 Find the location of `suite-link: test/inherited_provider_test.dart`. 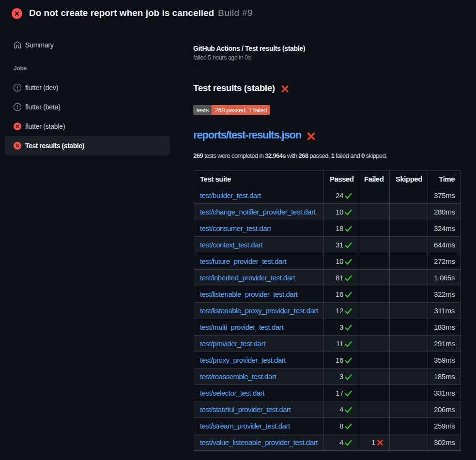

suite-link: test/inherited_provider_test.dart is located at coordinates (247, 278).